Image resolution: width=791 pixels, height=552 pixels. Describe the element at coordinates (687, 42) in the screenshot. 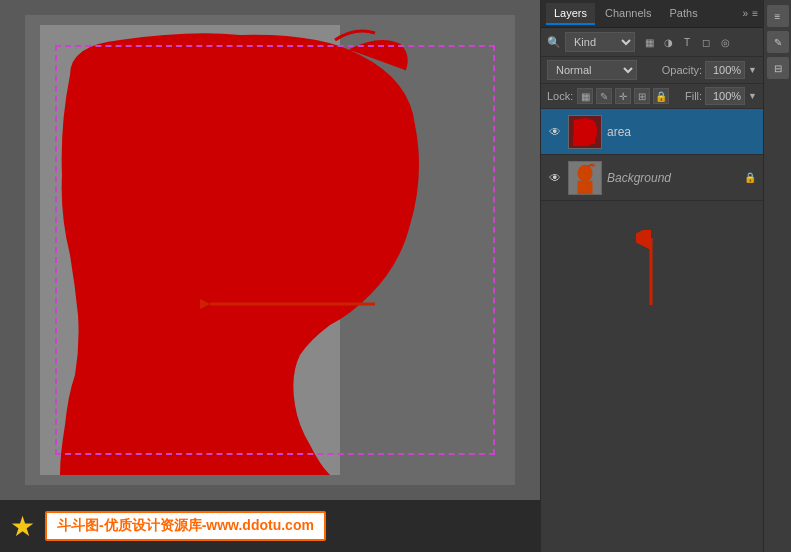

I see `kind-icons: ▦ ◑ T ◻ ◎` at that location.